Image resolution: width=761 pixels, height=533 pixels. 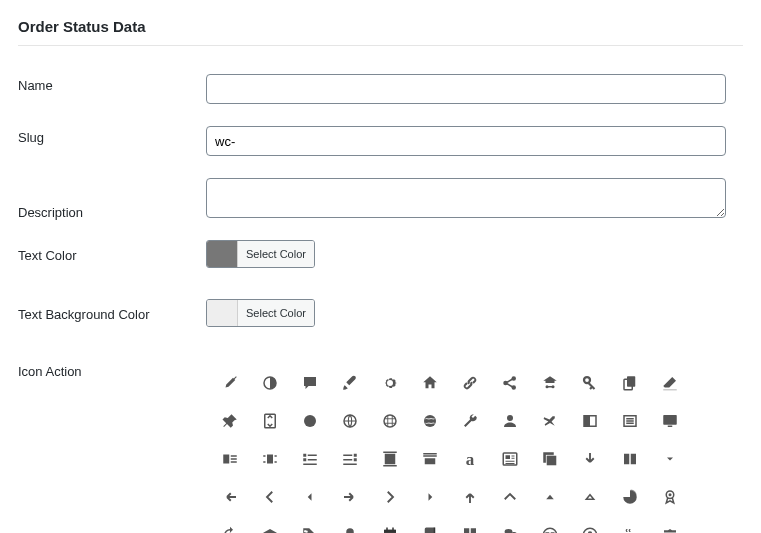 I want to click on coffee-cup-icon, so click(x=630, y=526).